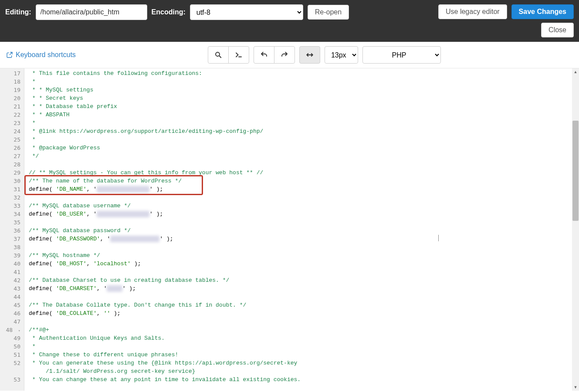 The image size is (579, 392). I want to click on redo-button, so click(284, 55).